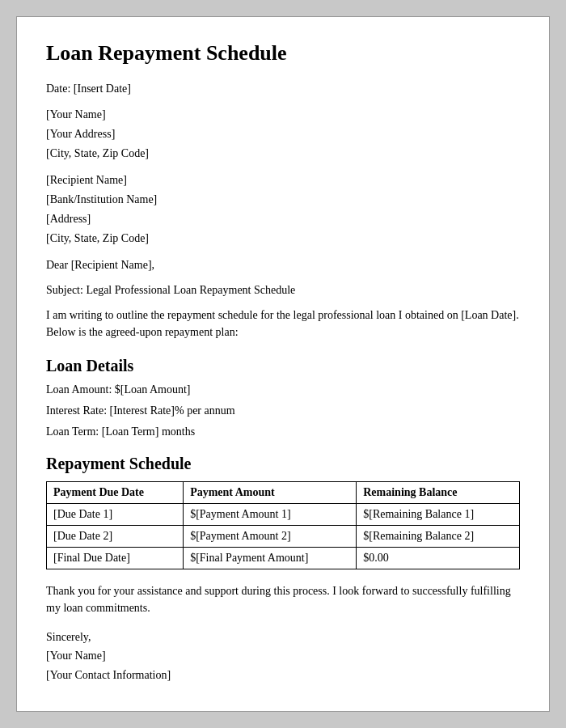  Describe the element at coordinates (283, 209) in the screenshot. I see `recipient-block: [Recipient Name] [Bank/Institution Name]…` at that location.